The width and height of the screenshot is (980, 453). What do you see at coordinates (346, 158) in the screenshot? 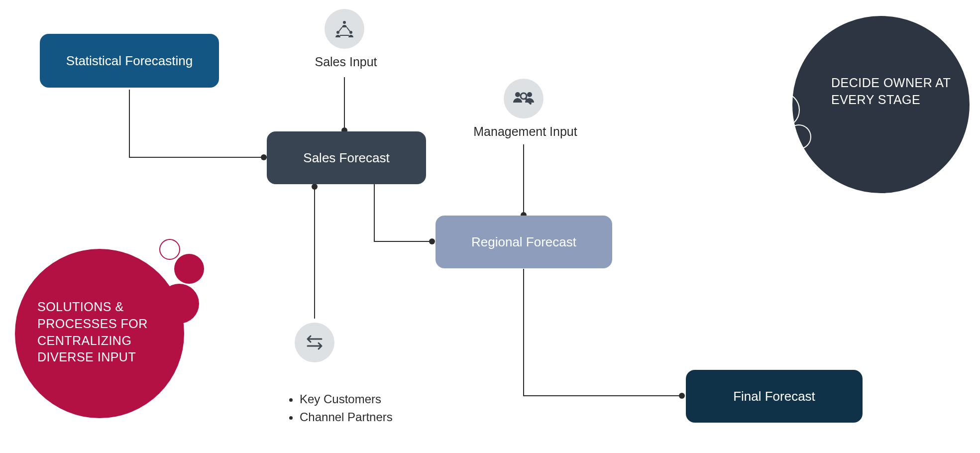
I see `node-sales-forecast: Sales Forecast` at bounding box center [346, 158].